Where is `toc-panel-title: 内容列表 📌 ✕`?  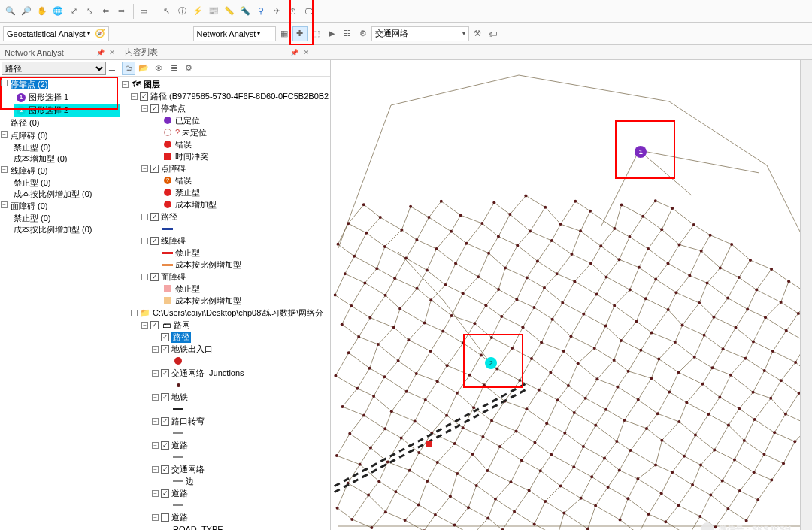 toc-panel-title: 内容列表 📌 ✕ is located at coordinates (217, 53).